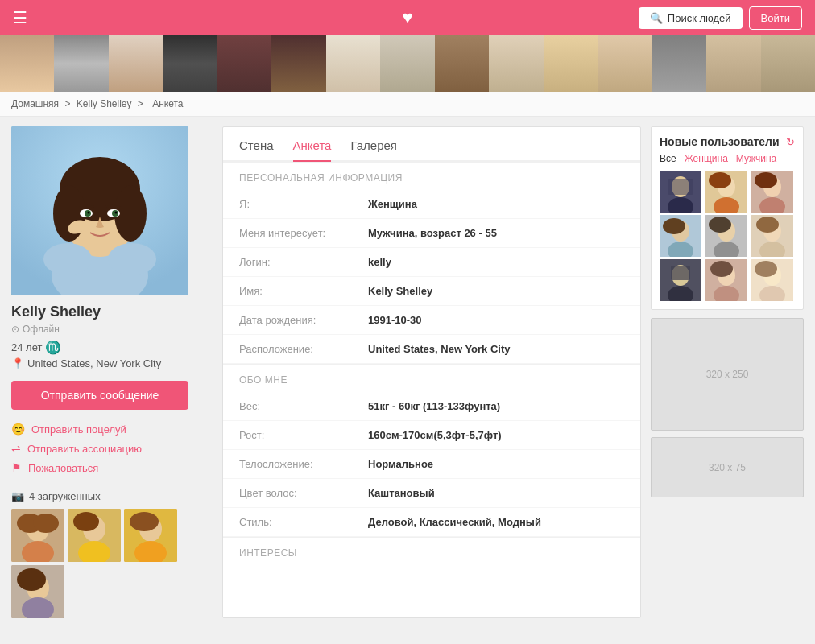 The image size is (815, 644). Describe the element at coordinates (432, 262) in the screenshot. I see `info-row-login: Логин: kelly` at that location.